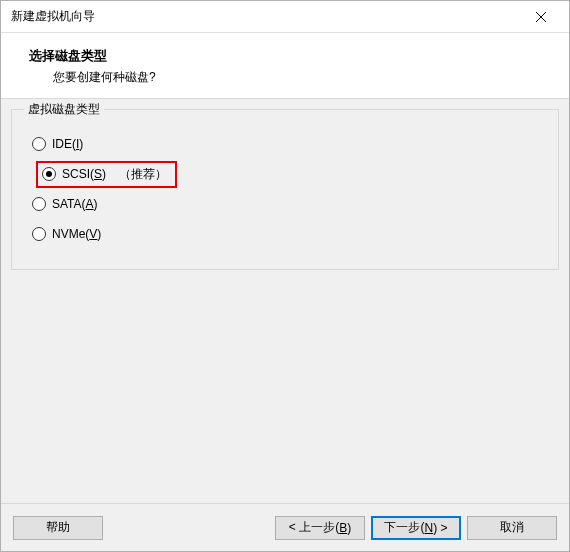 Image resolution: width=570 pixels, height=552 pixels. I want to click on radio-option-ide: IDE(I), so click(289, 144).